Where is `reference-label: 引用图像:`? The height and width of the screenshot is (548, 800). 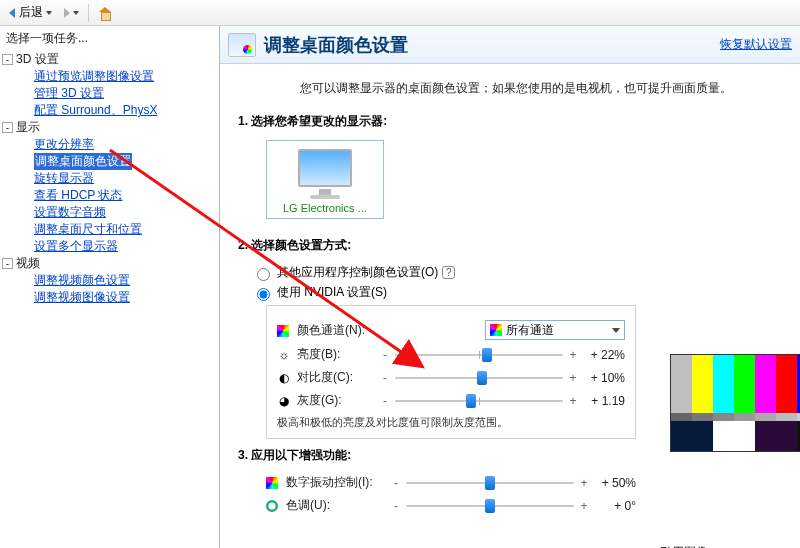
reference-label: 引用图像: is located at coordinates (686, 546).